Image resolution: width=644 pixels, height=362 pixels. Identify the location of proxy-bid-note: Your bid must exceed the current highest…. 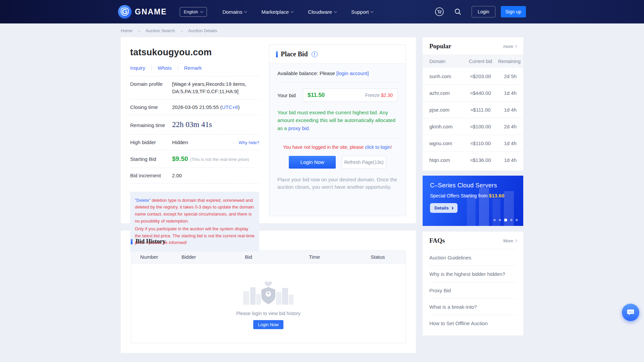
(337, 120).